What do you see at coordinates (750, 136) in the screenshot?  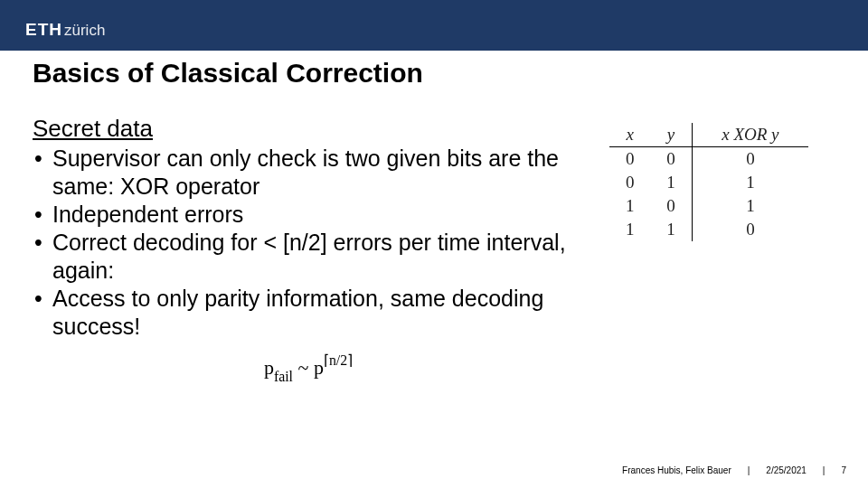 I see `col-xor: x XOR y` at bounding box center [750, 136].